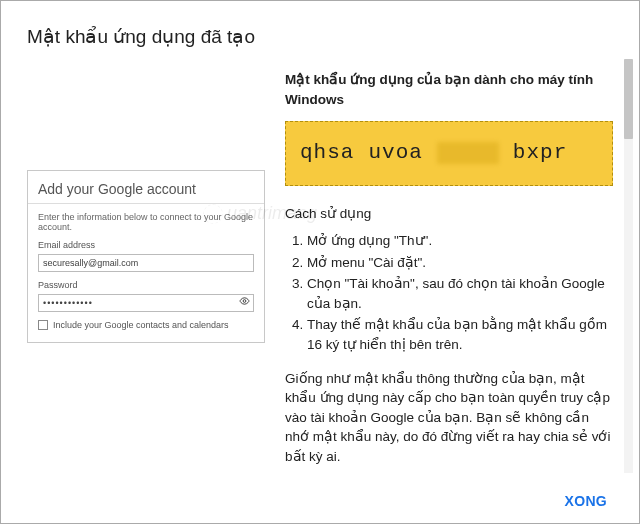 The image size is (640, 524). I want to click on pw-segment-3-redacted, so click(468, 153).